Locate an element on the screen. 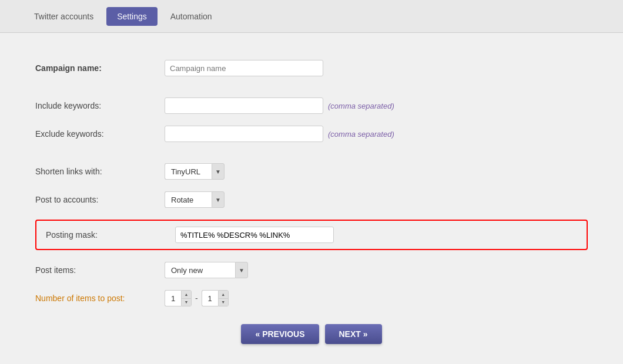 This screenshot has width=623, height=364. number-from-value: 1 is located at coordinates (173, 298).